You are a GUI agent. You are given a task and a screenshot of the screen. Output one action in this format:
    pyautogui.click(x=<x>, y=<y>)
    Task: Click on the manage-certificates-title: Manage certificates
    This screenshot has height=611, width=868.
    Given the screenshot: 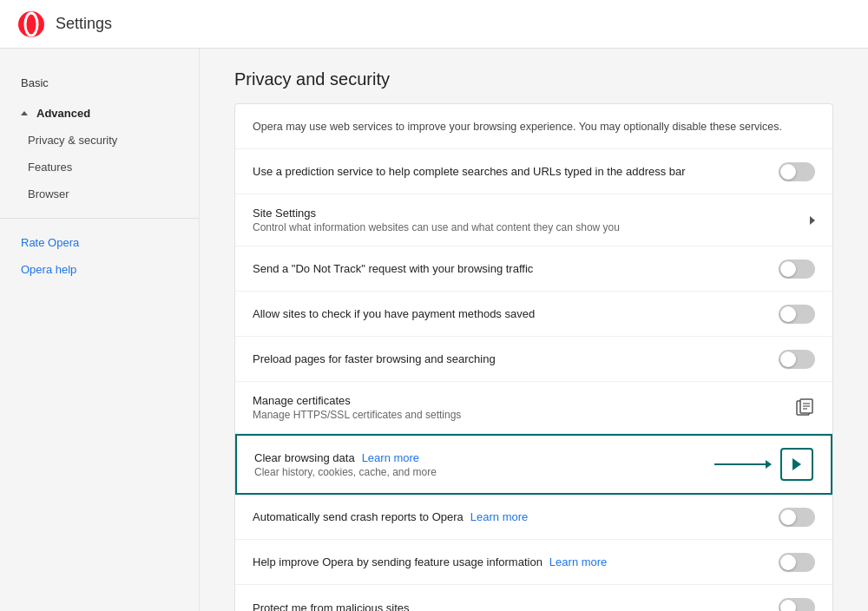 What is the action you would take?
    pyautogui.click(x=516, y=401)
    